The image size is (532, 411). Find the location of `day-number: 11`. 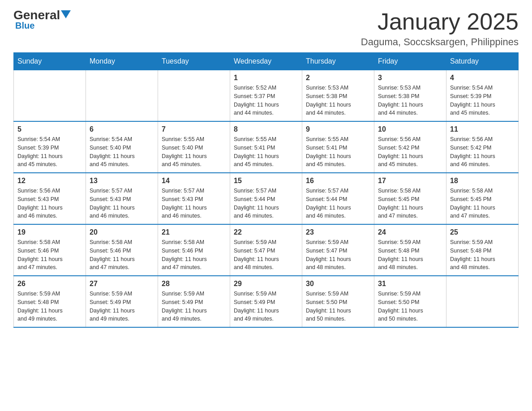

day-number: 11 is located at coordinates (482, 129).